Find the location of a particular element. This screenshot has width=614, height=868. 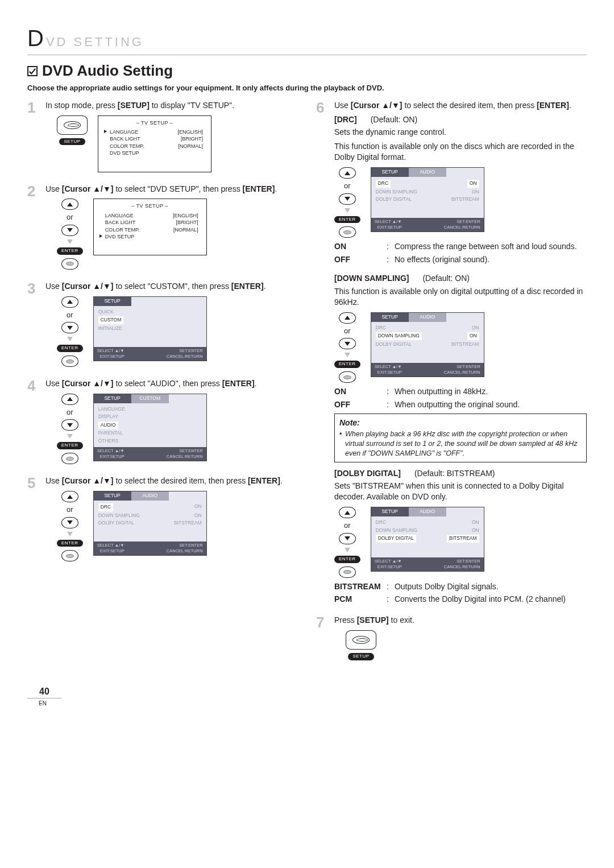

step-num: 6 is located at coordinates (322, 354).